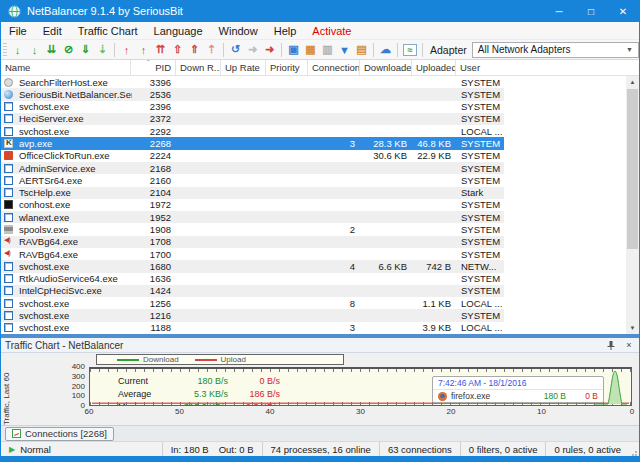 This screenshot has width=640, height=462. What do you see at coordinates (632, 82) in the screenshot?
I see `scroll-up-icon: ▲` at bounding box center [632, 82].